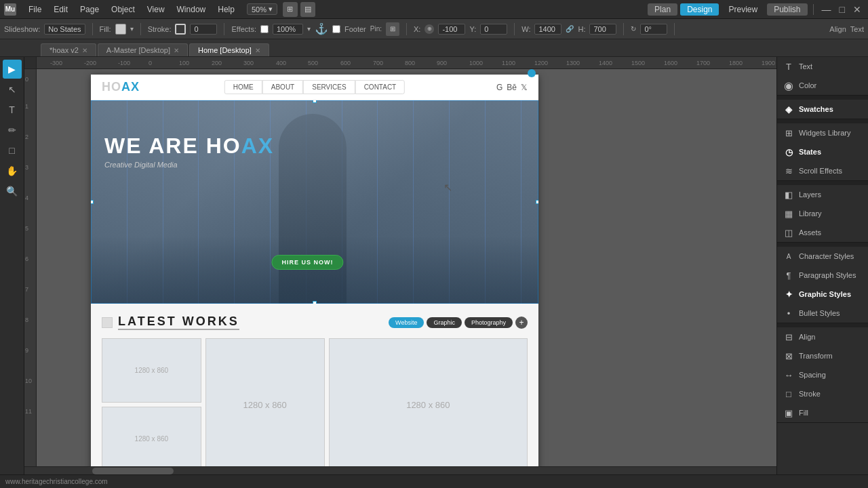 The height and width of the screenshot is (488, 868). Describe the element at coordinates (156, 9) in the screenshot. I see `menu-view: View` at that location.